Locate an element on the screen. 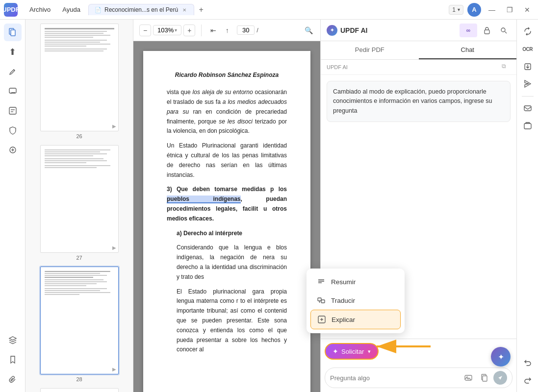 This screenshot has height=392, width=538. toolbar-upload-icon: ⬆ is located at coordinates (13, 52).